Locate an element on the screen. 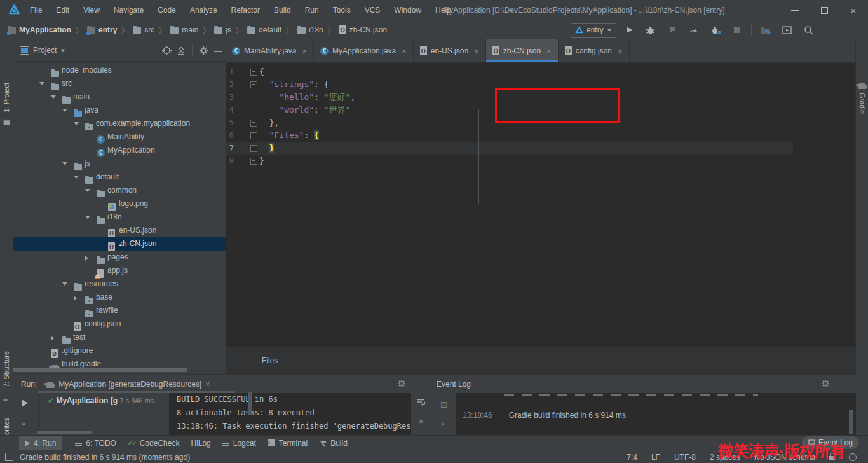  tree-item-java: java is located at coordinates (119, 111).